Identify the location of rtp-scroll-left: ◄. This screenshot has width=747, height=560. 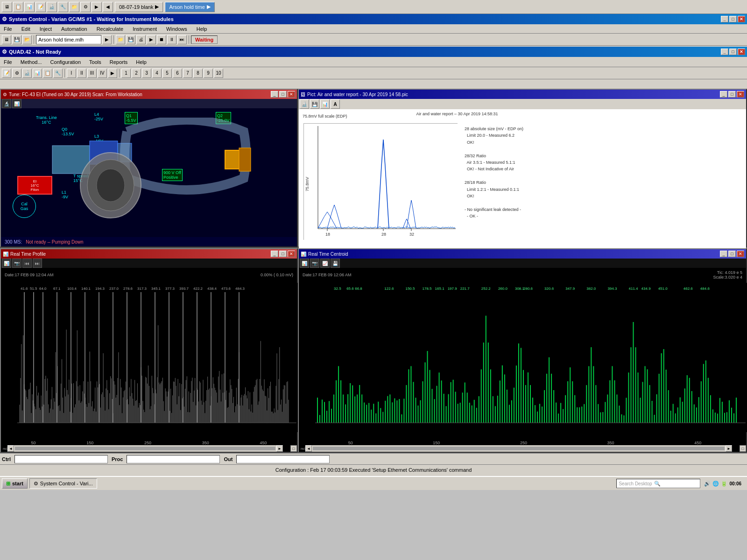
(11, 448).